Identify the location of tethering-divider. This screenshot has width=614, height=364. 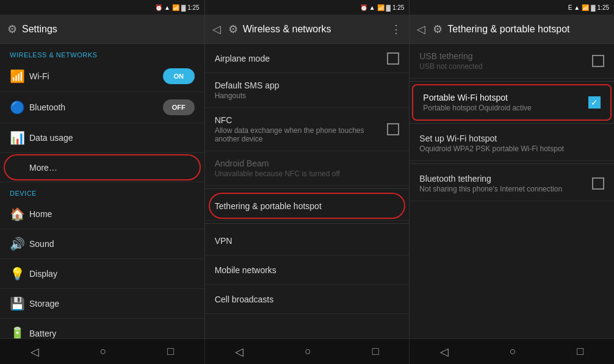
(308, 189).